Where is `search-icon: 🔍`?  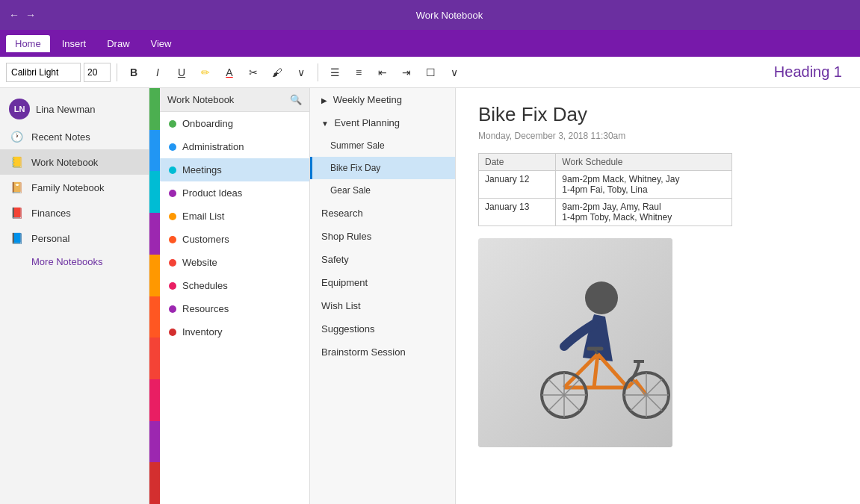 search-icon: 🔍 is located at coordinates (296, 100).